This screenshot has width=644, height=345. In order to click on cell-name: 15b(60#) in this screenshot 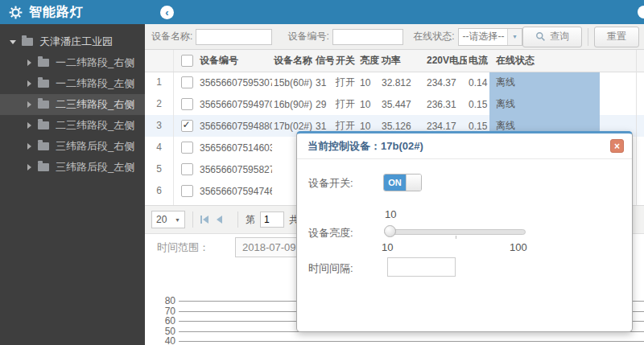, I will do `click(293, 83)`.